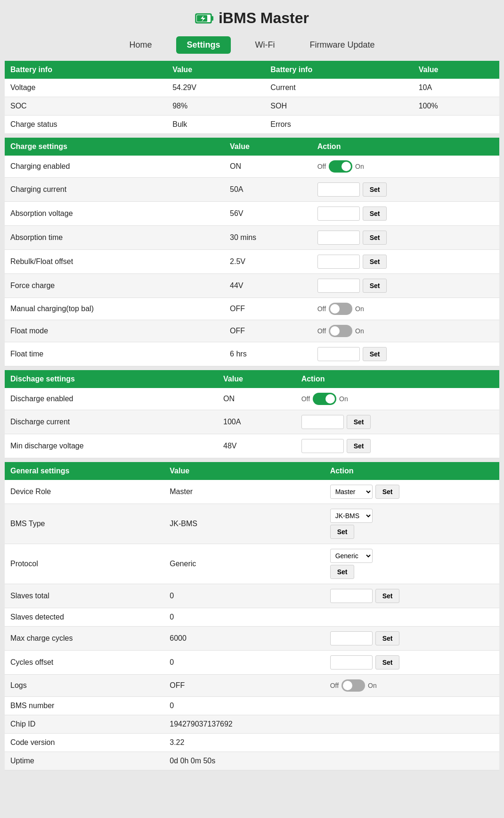 This screenshot has height=818, width=504. Describe the element at coordinates (341, 166) in the screenshot. I see `charging-enabled-toggle` at that location.